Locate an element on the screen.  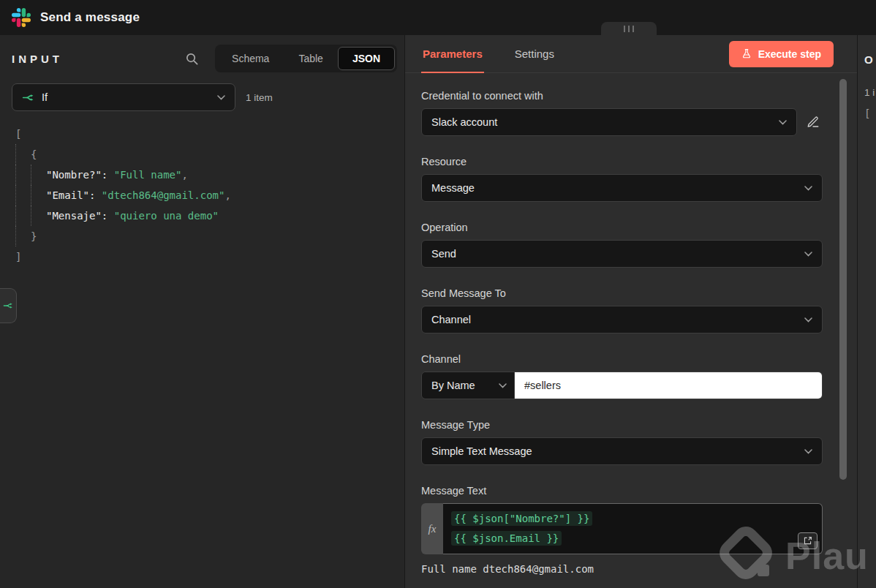
parameters-header: ParametersSettings Execute step is located at coordinates (631, 54).